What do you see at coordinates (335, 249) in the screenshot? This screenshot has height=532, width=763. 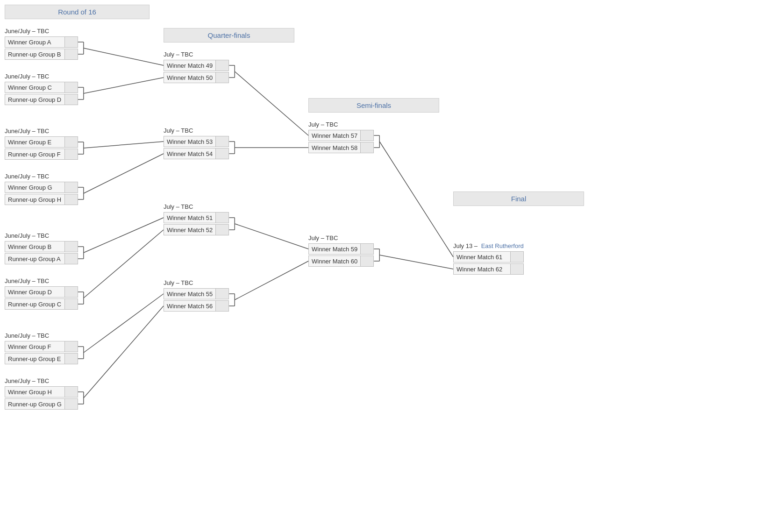 I see `sf-team-2a-name: Winner Match 59` at bounding box center [335, 249].